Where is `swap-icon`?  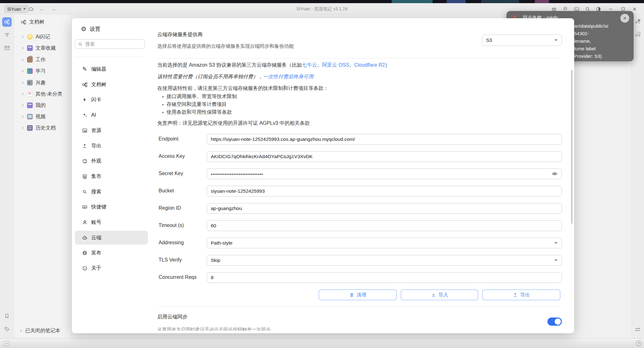
swap-icon is located at coordinates (638, 329).